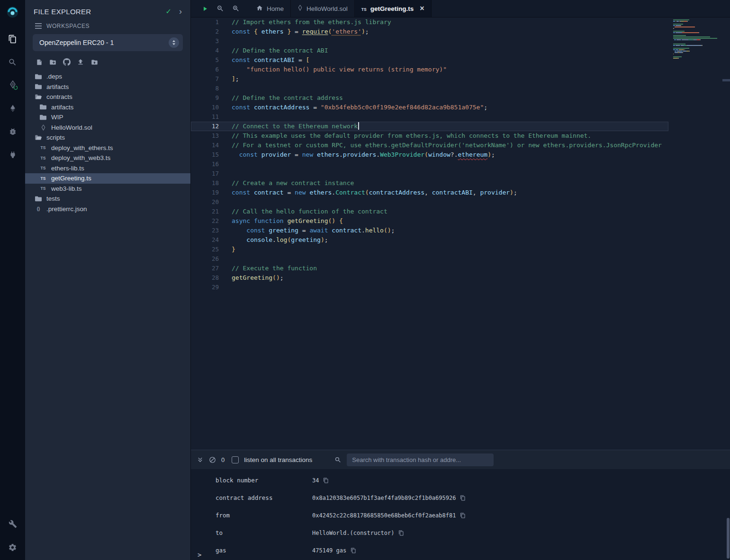 The image size is (730, 560). What do you see at coordinates (108, 158) in the screenshot?
I see `tree-item: TSdeploy_with_web3.ts` at bounding box center [108, 158].